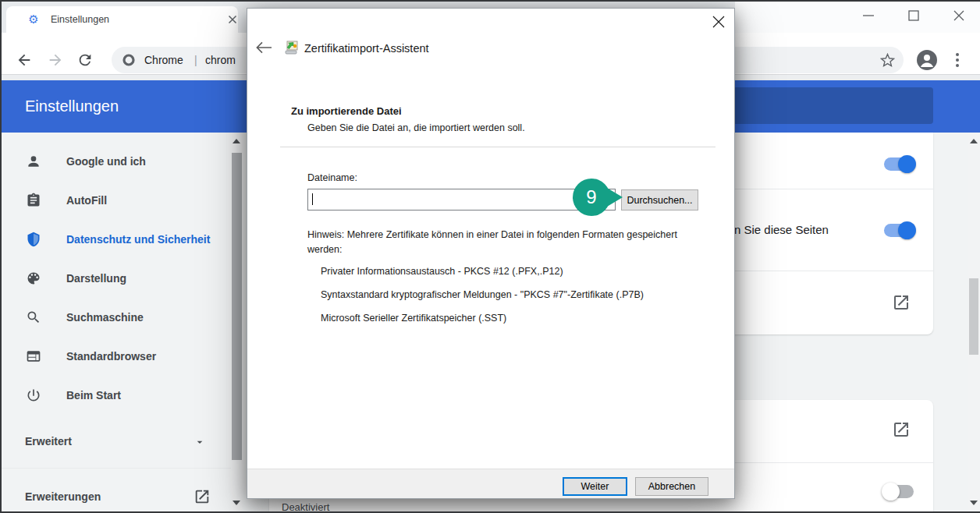 The height and width of the screenshot is (513, 980). Describe the element at coordinates (417, 128) in the screenshot. I see `section-subtitle: Geben Sie die Datei an, die importiert w…` at that location.